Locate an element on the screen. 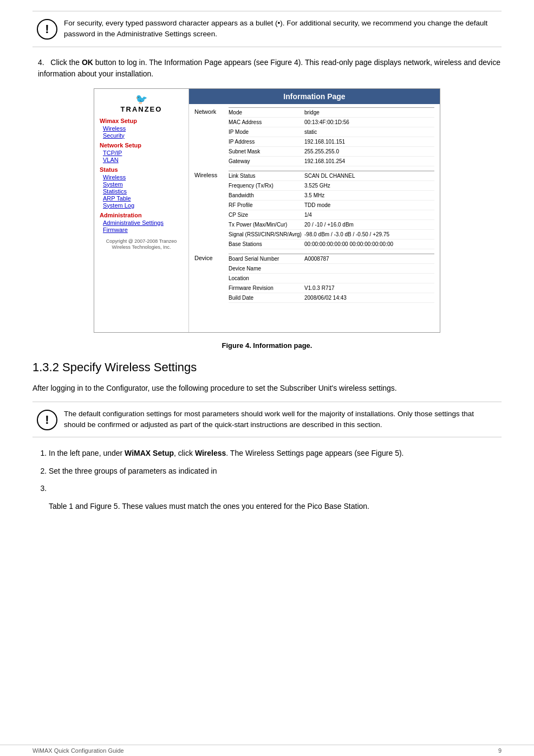  fig-wireless-table: Link StatusSCAN DL CHANNEL Frequency (Tx… is located at coordinates (331, 210).